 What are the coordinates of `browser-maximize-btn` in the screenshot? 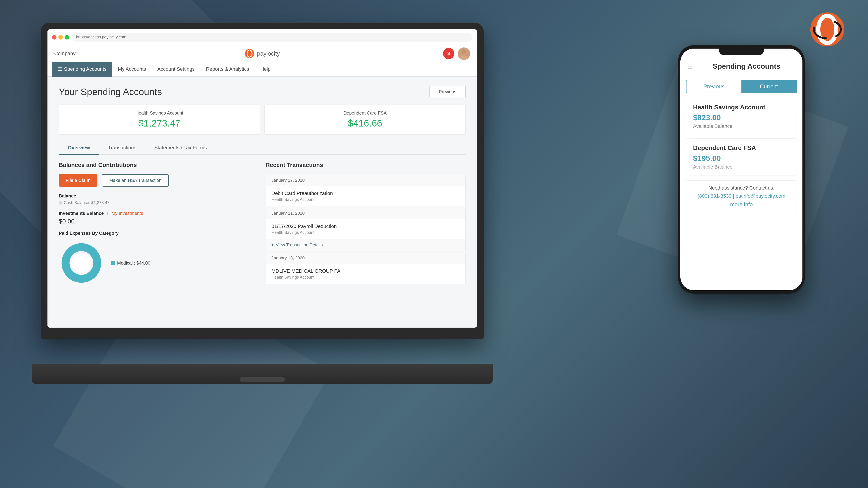 It's located at (67, 37).